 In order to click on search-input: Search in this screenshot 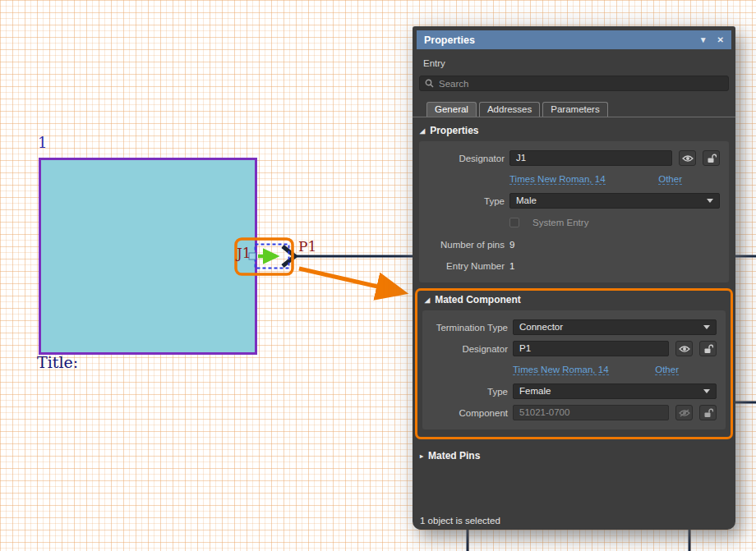, I will do `click(574, 84)`.